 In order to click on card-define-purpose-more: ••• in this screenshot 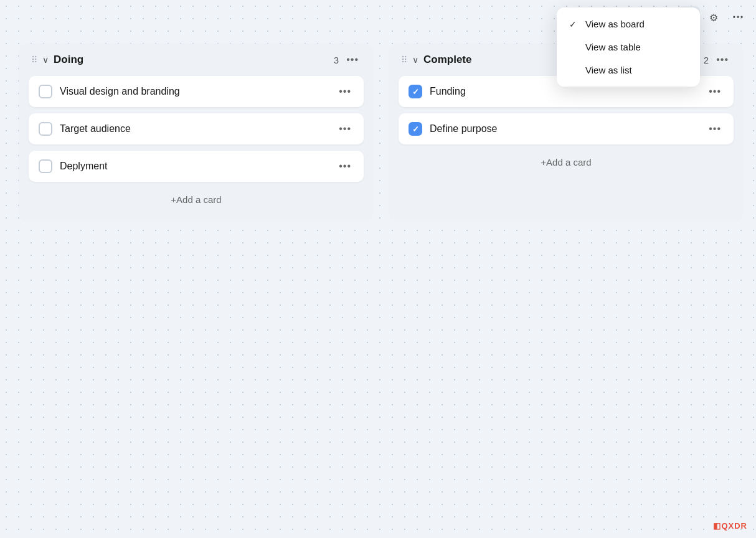, I will do `click(715, 129)`.